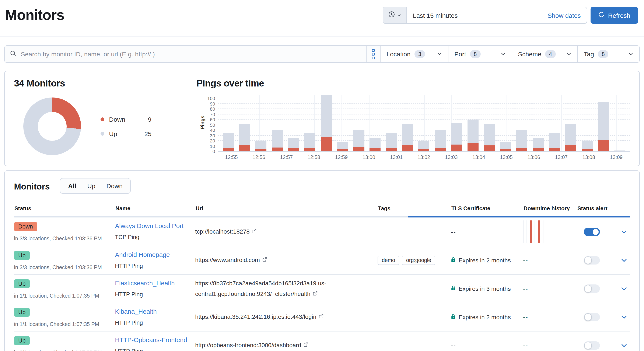 The image size is (644, 351). Describe the element at coordinates (226, 232) in the screenshot. I see `monitor-url-link: tcp://localhost:18278` at that location.